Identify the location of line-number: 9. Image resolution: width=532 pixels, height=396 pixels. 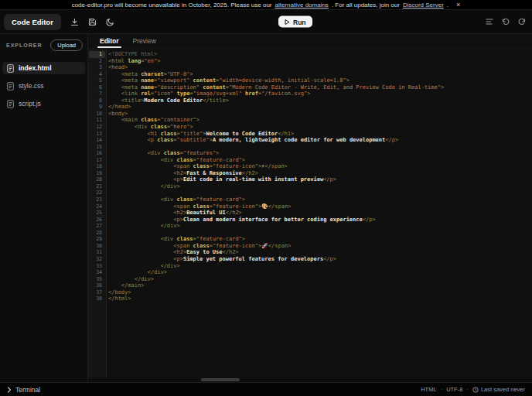
(97, 107).